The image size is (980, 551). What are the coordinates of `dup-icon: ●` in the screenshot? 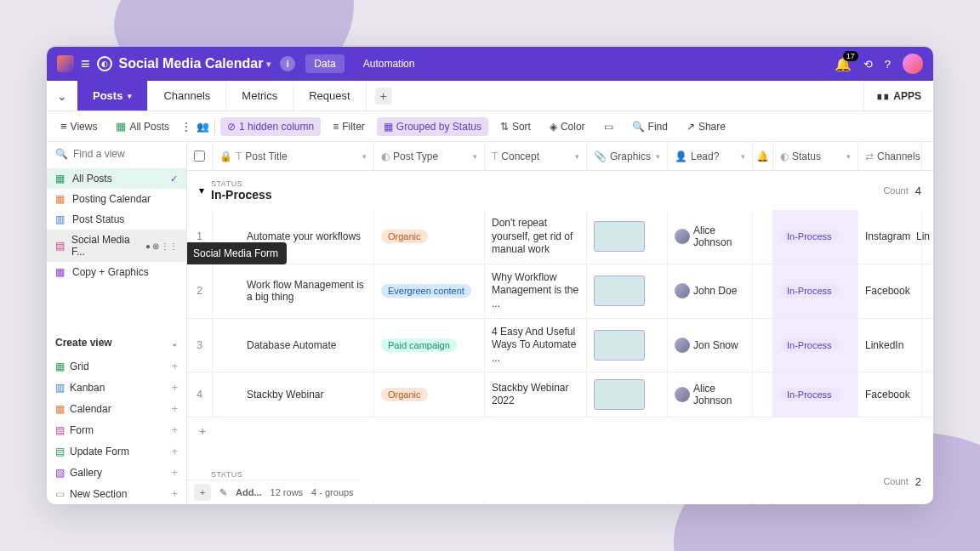 It's located at (148, 247).